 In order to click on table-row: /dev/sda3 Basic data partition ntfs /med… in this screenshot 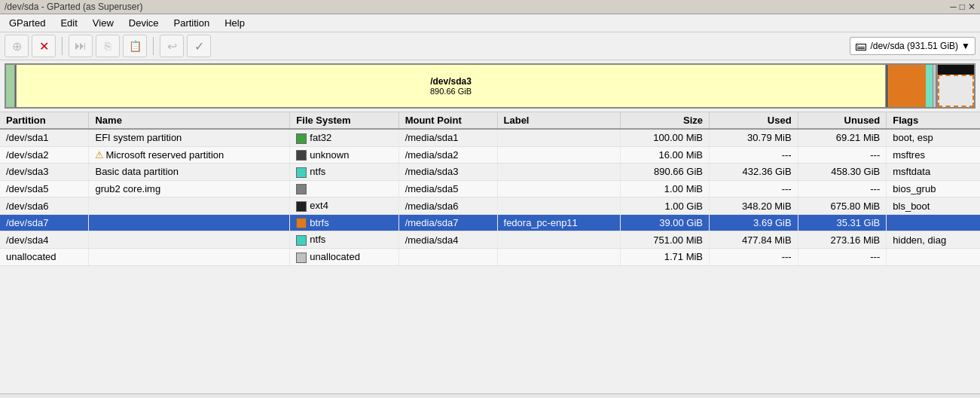, I will do `click(490, 172)`.